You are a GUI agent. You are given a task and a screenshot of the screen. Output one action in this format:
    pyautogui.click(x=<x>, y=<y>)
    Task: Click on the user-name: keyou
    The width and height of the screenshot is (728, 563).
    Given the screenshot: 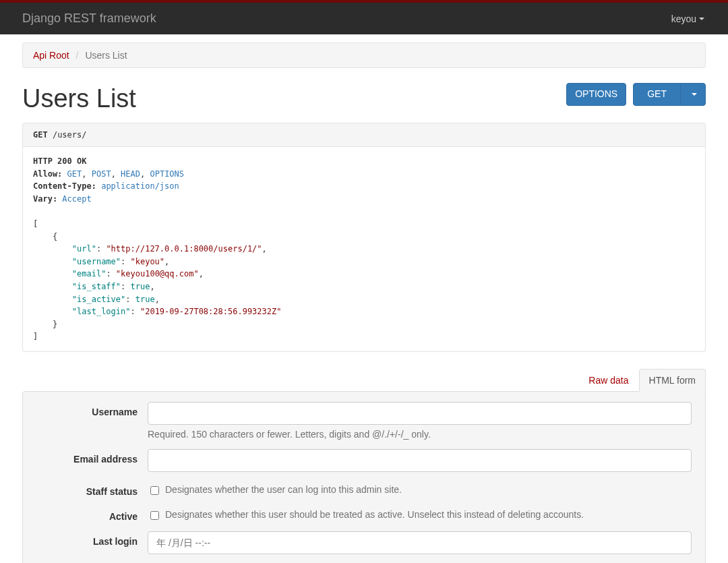 What is the action you would take?
    pyautogui.click(x=684, y=19)
    